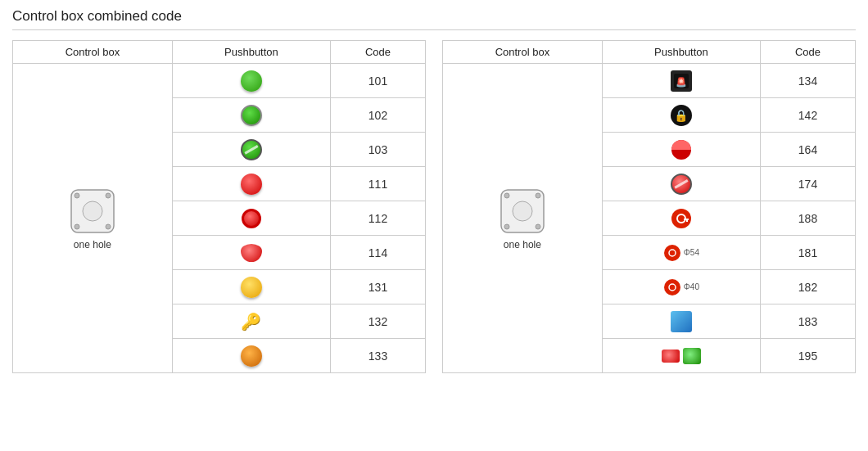  I want to click on red-raised-button, so click(251, 184).